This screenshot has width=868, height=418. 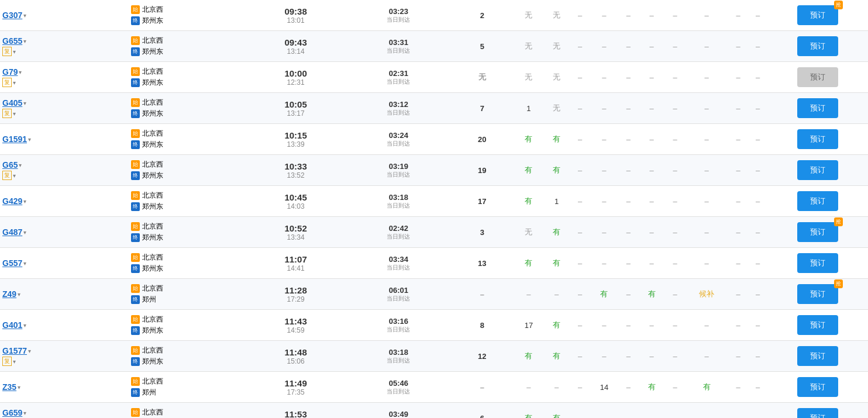 What do you see at coordinates (482, 15) in the screenshot?
I see `stops-value: 2` at bounding box center [482, 15].